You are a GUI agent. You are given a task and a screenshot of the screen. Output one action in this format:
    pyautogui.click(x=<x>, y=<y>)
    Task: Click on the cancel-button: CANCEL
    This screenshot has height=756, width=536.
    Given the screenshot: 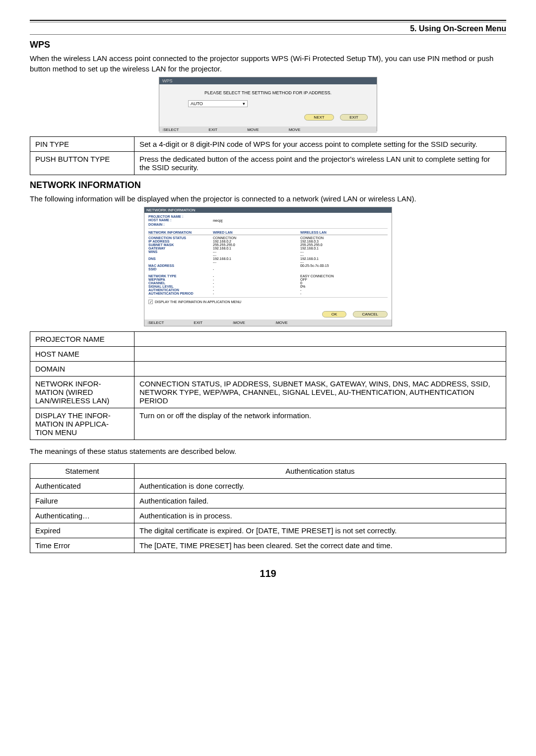 What is the action you would take?
    pyautogui.click(x=370, y=315)
    